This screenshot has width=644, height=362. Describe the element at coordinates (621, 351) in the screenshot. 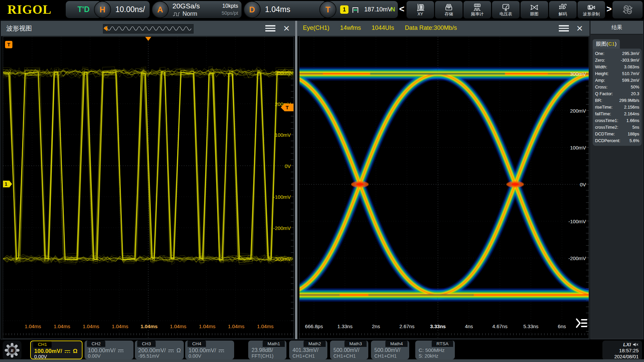

I see `system-time: 18:57:25` at that location.